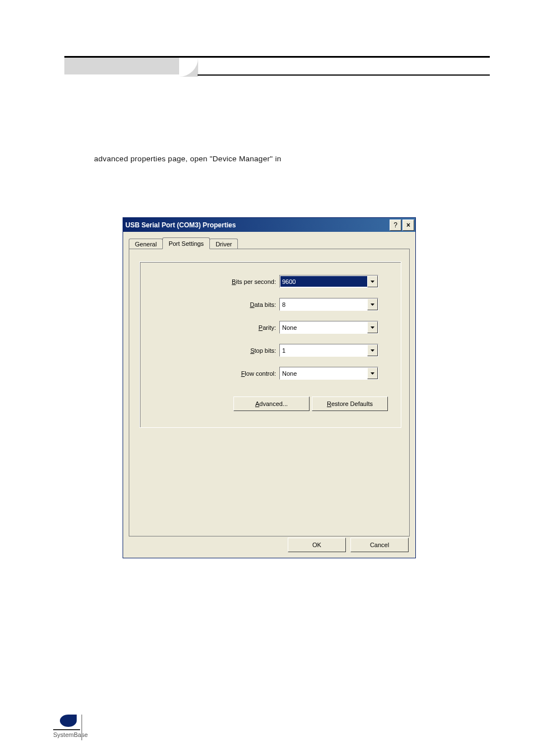 This screenshot has width=534, height=756. I want to click on tab-general-label: General, so click(146, 244).